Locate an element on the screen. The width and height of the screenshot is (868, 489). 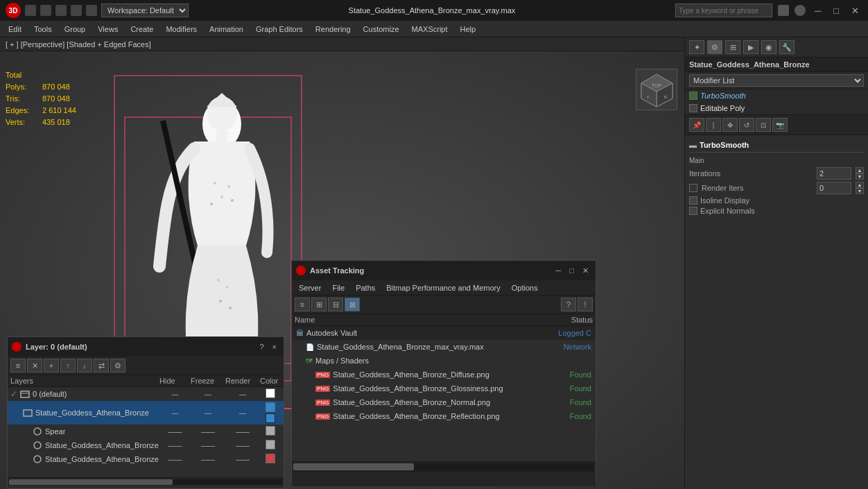
mod-move-btn: ✥ is located at coordinates (730, 125).